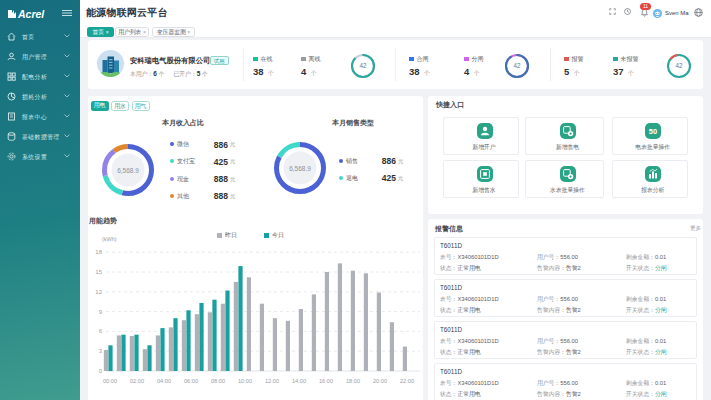 The height and width of the screenshot is (400, 711). I want to click on svg-text: 06:00, so click(191, 381).